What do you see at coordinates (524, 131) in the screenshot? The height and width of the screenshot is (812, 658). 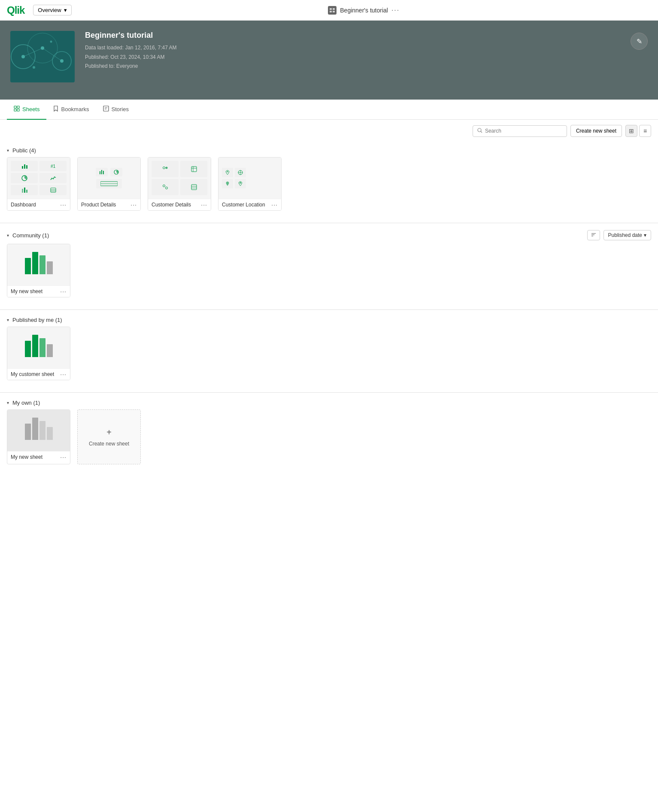 I see `search-input` at bounding box center [524, 131].